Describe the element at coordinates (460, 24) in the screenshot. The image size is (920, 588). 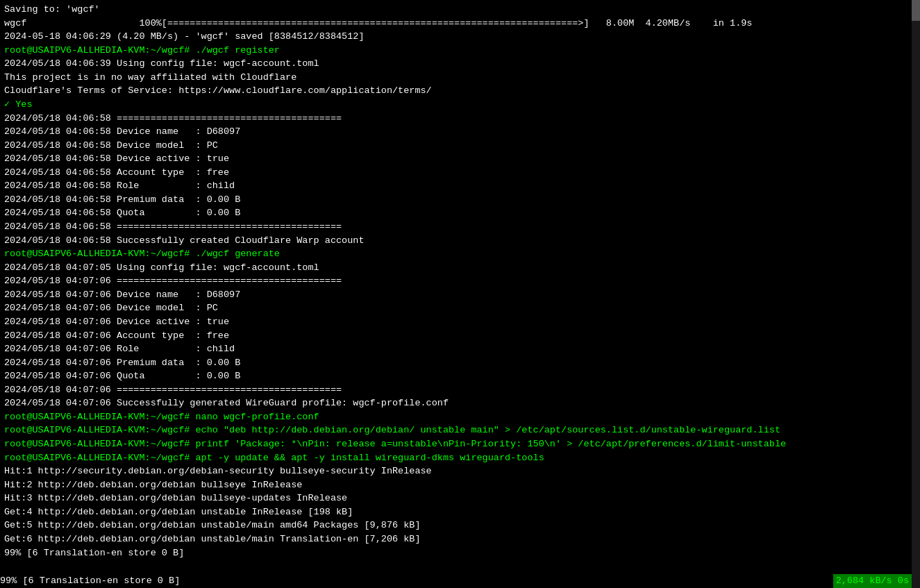
I see `terminal-line: wgcf 100%[==============================…` at that location.